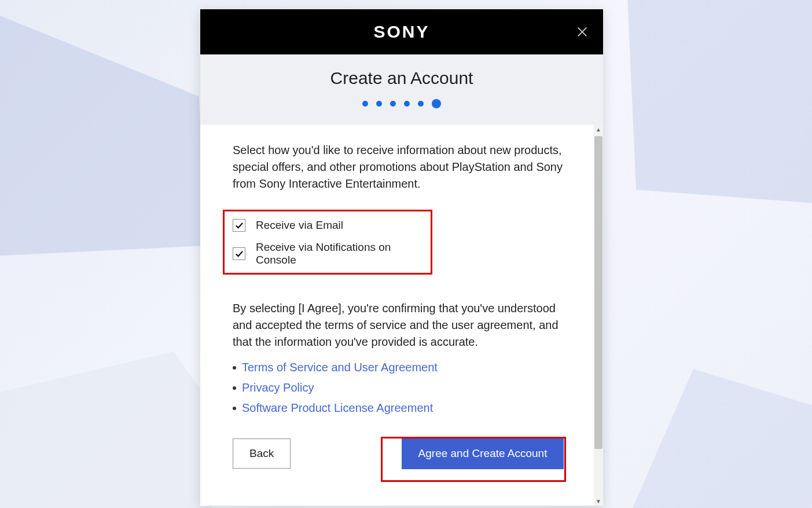 The image size is (812, 508). What do you see at coordinates (402, 104) in the screenshot?
I see `progress-indicator` at bounding box center [402, 104].